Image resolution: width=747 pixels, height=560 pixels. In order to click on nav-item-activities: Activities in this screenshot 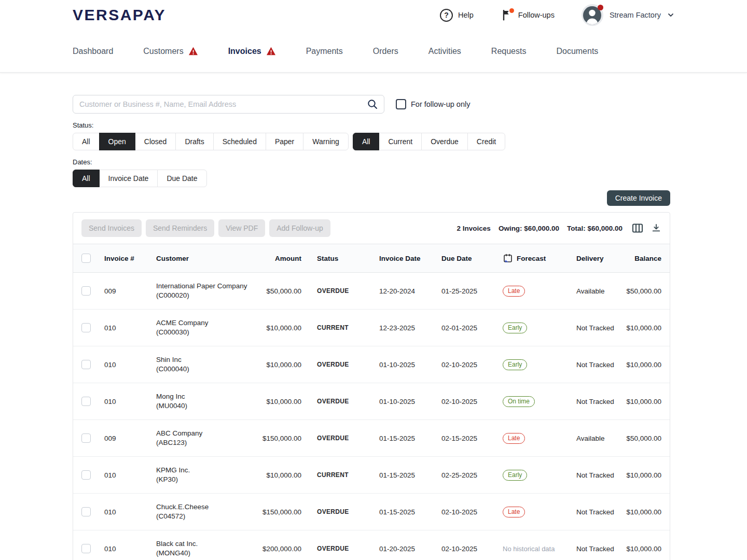, I will do `click(445, 51)`.